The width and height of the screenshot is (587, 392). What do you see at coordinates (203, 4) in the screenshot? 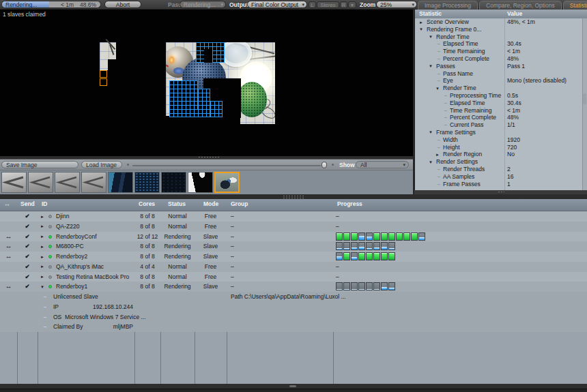
I see `pass-dropdown: Rendering... ▾` at bounding box center [203, 4].